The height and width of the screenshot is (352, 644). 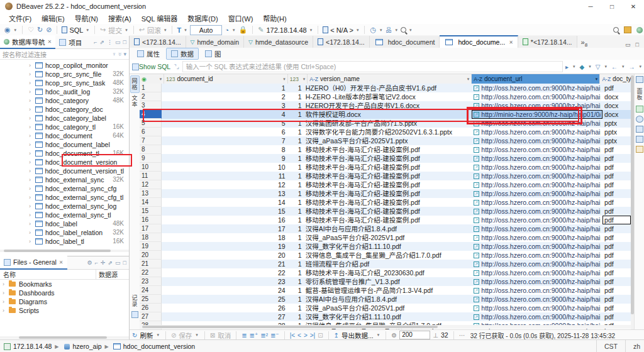 What do you see at coordinates (225, 194) in the screenshot?
I see `cell-document-id: 13` at bounding box center [225, 194].